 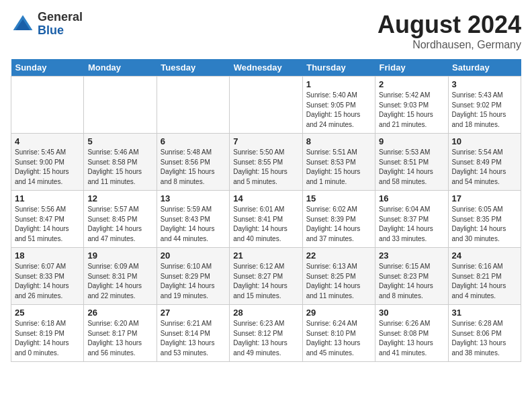 I want to click on location: Nordhausen, Germany, so click(x=449, y=45).